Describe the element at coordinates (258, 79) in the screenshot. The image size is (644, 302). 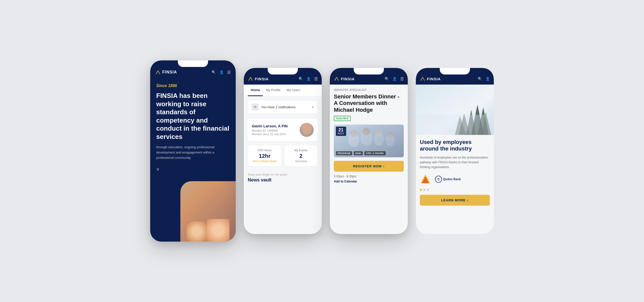
I see `logo-2: FINSIA` at that location.